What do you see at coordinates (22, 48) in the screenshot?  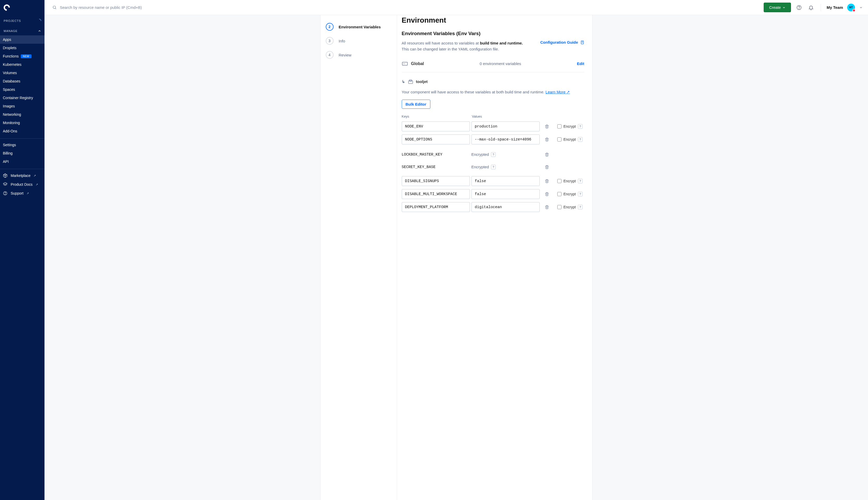 I see `sidebar-item-droplets: Droplets` at bounding box center [22, 48].